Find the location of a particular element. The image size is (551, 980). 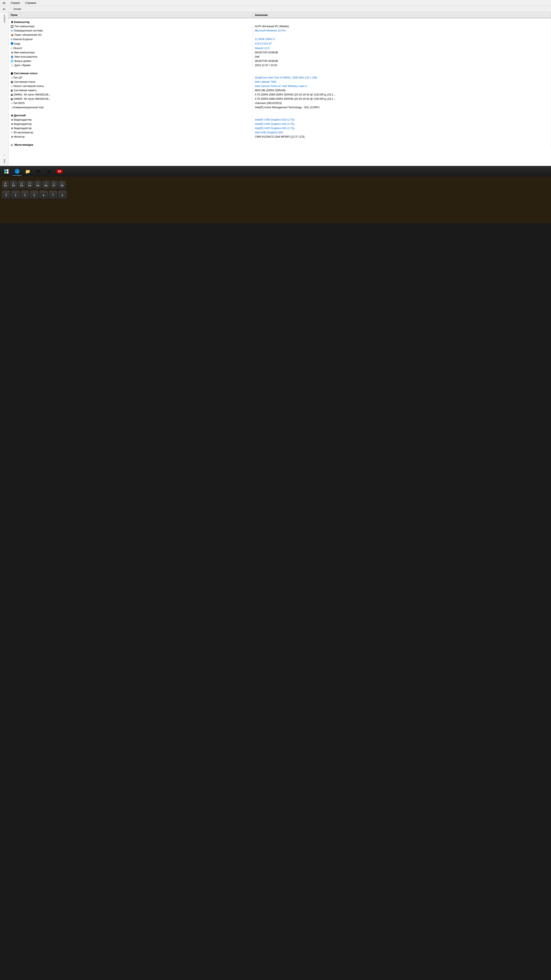

table-group-row: Компьютер is located at coordinates (280, 21).